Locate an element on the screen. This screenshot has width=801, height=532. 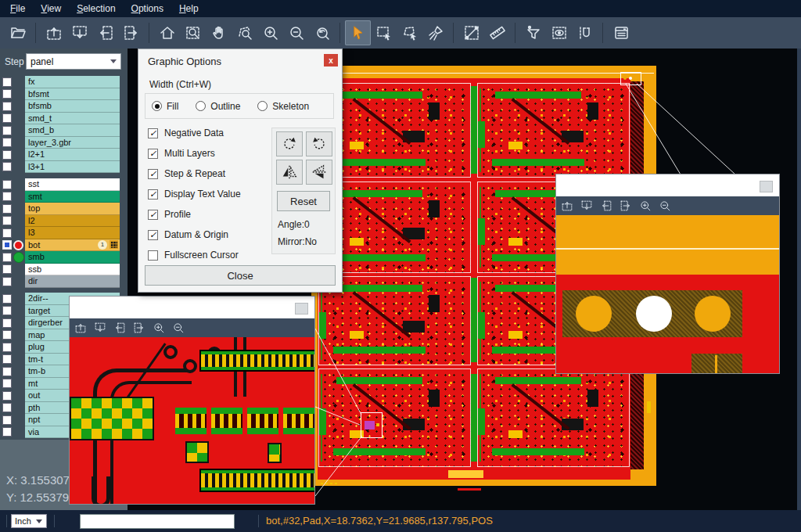
radio-skeleton: Skeleton is located at coordinates (283, 106).